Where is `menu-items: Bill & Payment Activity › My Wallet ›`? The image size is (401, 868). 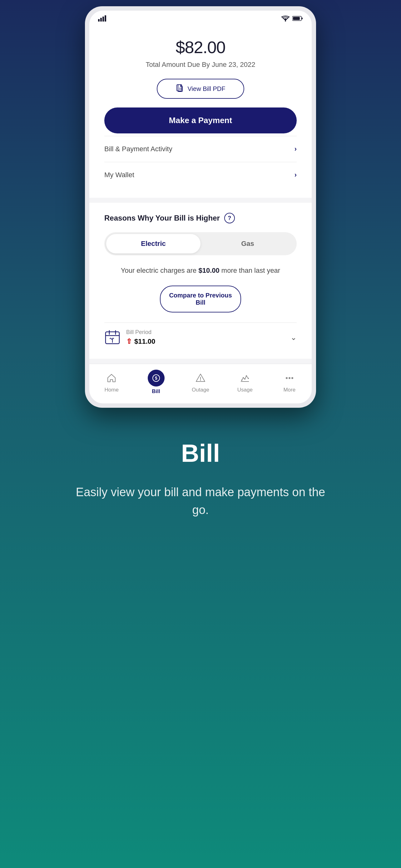
menu-items: Bill & Payment Activity › My Wallet › is located at coordinates (201, 162).